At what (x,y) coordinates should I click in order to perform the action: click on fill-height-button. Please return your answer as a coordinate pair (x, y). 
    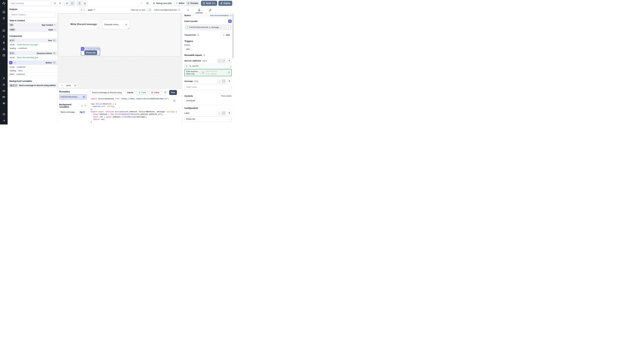
    Looking at the image, I should click on (86, 49).